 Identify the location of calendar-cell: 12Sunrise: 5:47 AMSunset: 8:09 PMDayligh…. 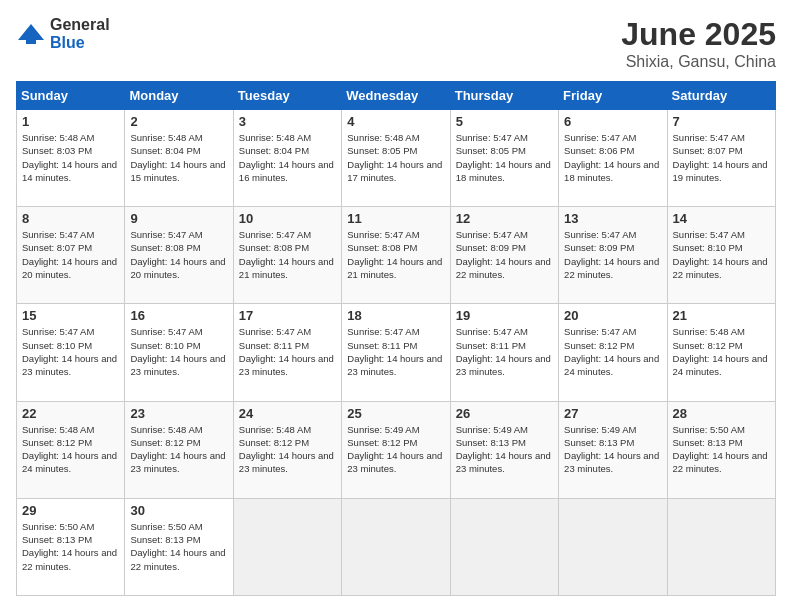
(504, 256).